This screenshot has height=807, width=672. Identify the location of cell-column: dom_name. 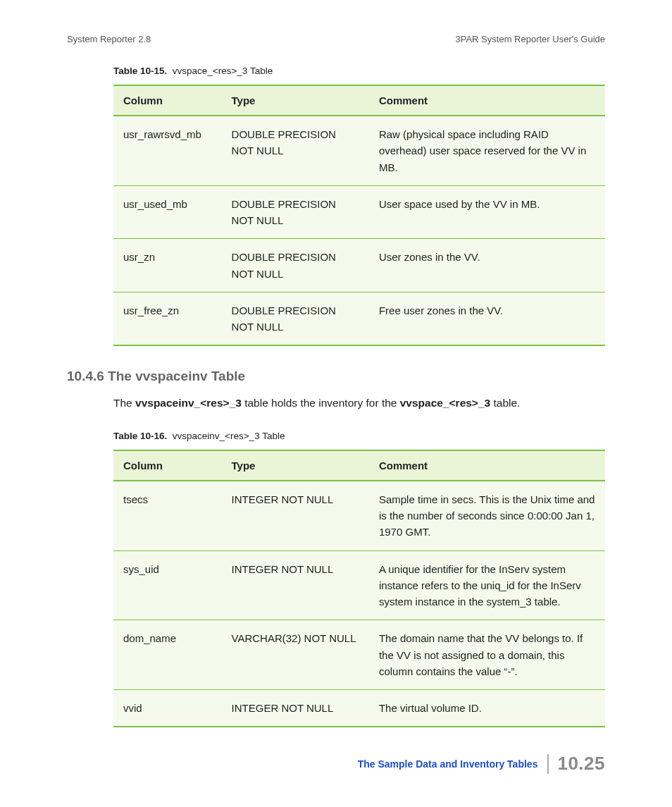
(168, 655).